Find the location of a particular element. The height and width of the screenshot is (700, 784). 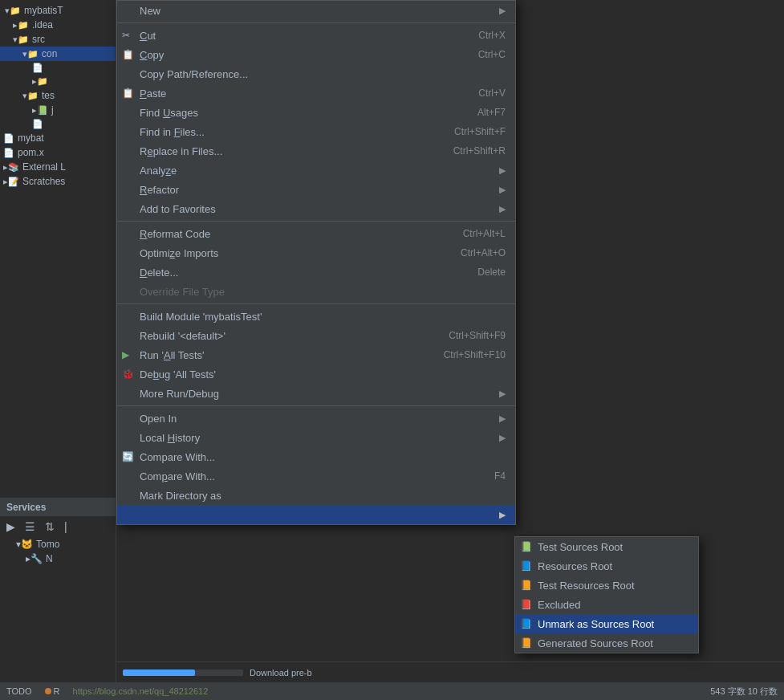

tomcat-icon: ▾🐱 is located at coordinates (24, 544).